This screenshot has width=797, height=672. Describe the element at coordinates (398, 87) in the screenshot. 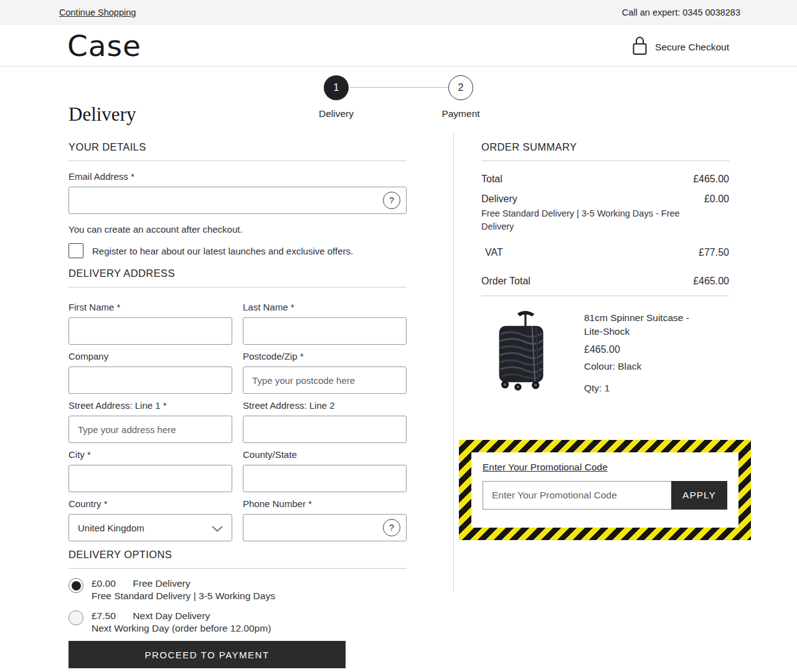

I see `step-connector-line` at that location.